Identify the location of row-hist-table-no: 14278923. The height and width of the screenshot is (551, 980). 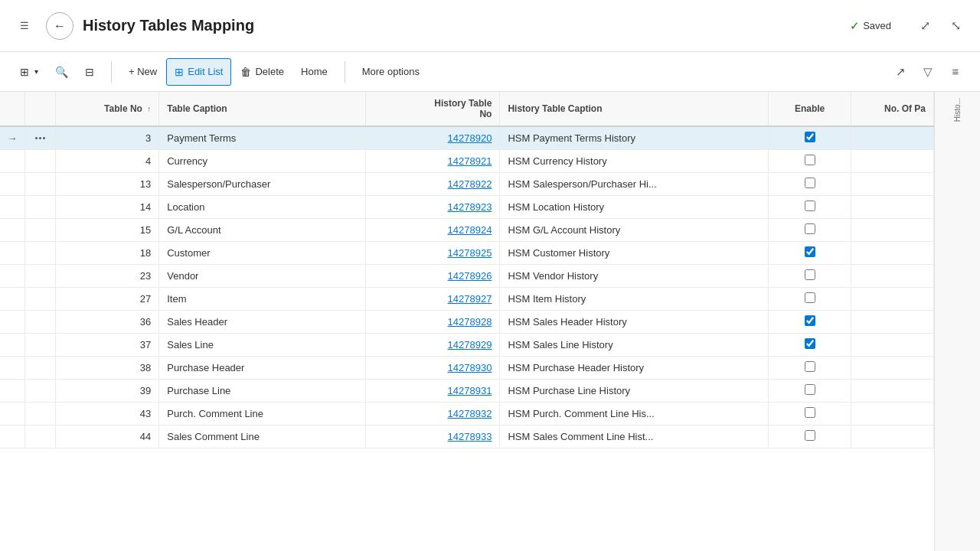
(433, 207).